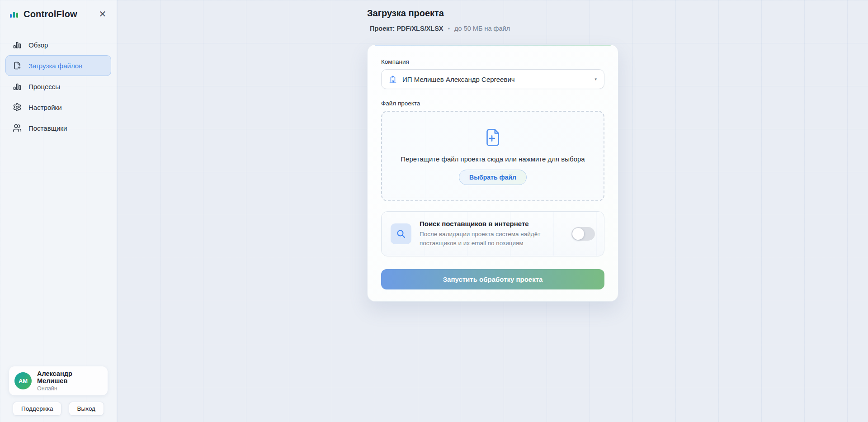 The height and width of the screenshot is (422, 868). Describe the element at coordinates (482, 28) in the screenshot. I see `file-size-limit-label: до 50 МБ на файл` at that location.